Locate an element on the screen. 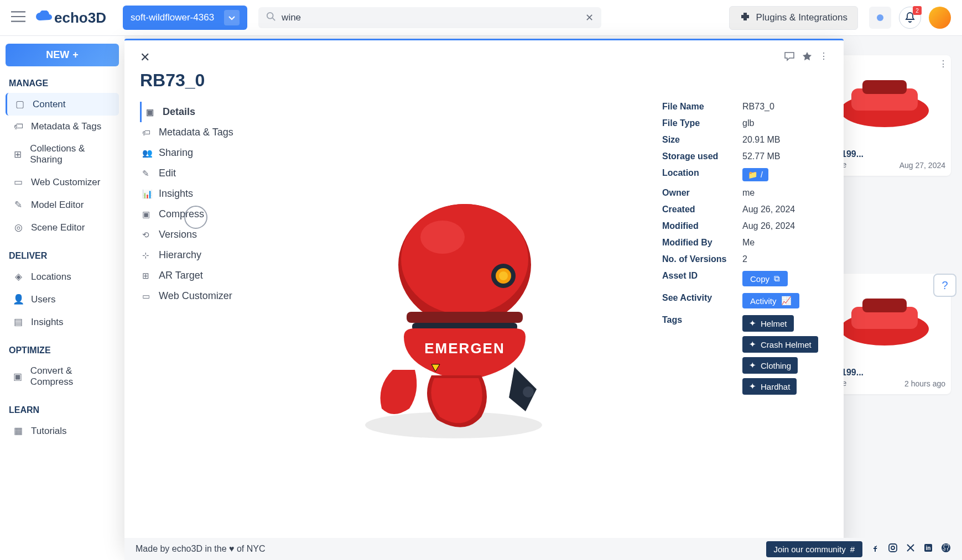 This screenshot has height=560, width=962. help-button: ? is located at coordinates (945, 285).